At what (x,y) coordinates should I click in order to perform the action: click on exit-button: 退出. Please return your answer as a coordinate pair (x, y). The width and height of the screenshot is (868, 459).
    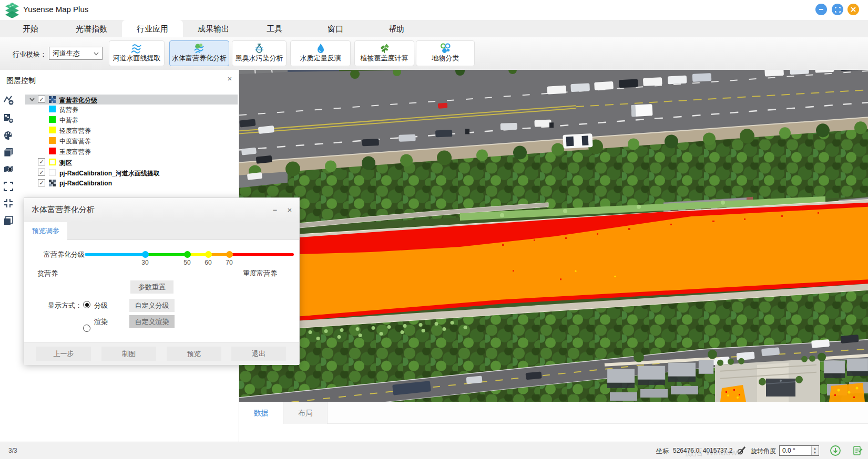
    Looking at the image, I should click on (259, 354).